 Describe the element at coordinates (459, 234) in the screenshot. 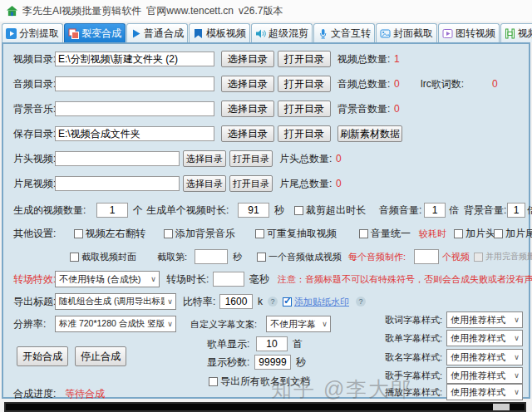

I see `add-head-checkbox-box` at that location.